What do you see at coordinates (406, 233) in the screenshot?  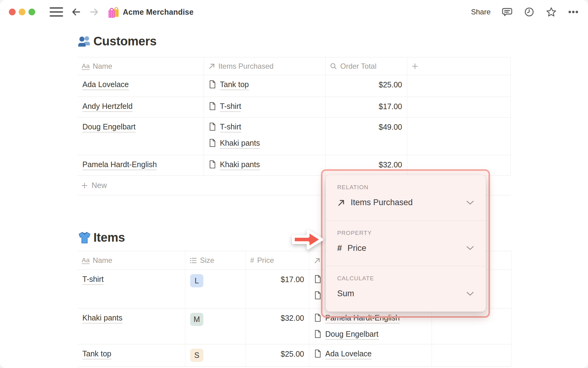 I see `property-section-label: PROPERTY` at bounding box center [406, 233].